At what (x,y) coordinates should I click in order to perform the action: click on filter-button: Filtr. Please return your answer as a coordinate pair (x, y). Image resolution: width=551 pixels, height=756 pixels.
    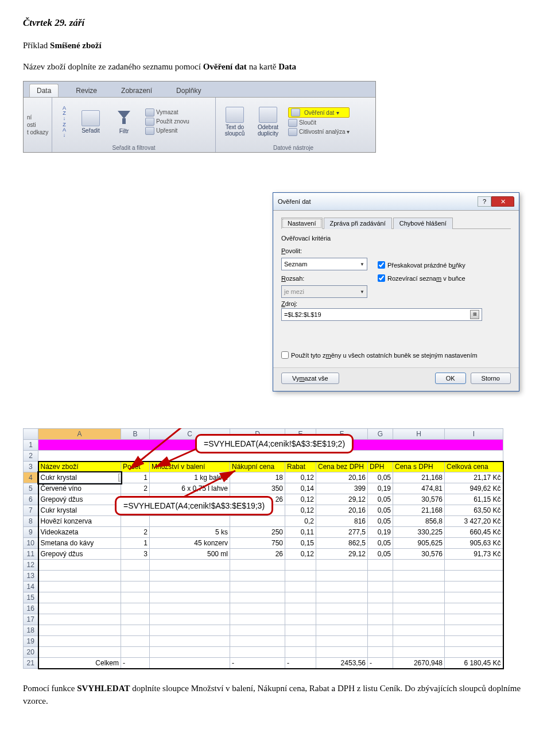
    Looking at the image, I should click on (124, 122).